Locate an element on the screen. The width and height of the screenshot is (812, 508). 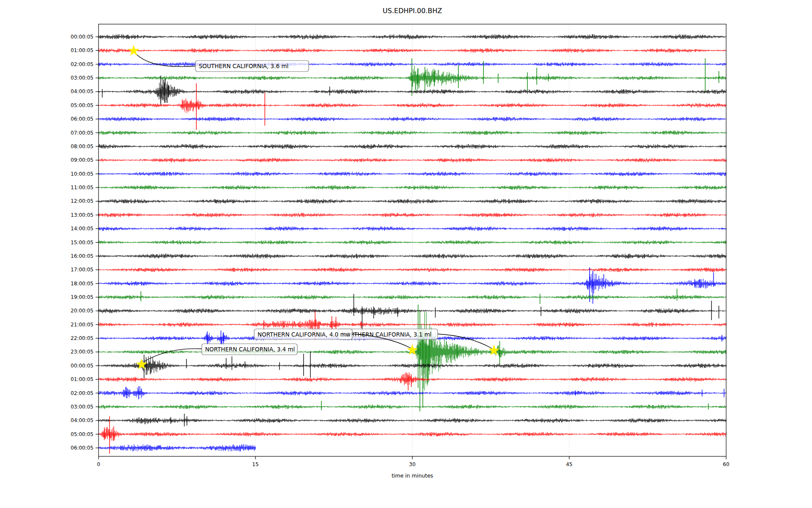
row-time-label: 12:00:05 is located at coordinates (82, 201).